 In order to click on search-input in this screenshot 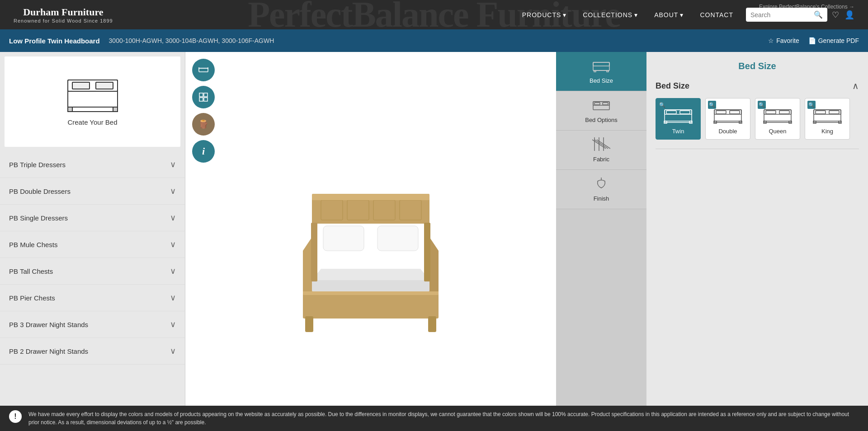, I will do `click(782, 15)`.